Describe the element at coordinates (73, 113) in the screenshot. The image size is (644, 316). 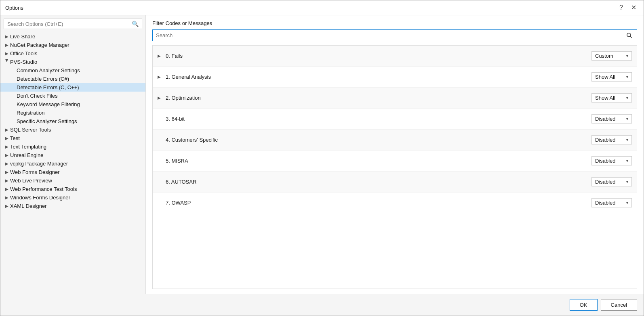
I see `tree-child-registration: Registration` at that location.